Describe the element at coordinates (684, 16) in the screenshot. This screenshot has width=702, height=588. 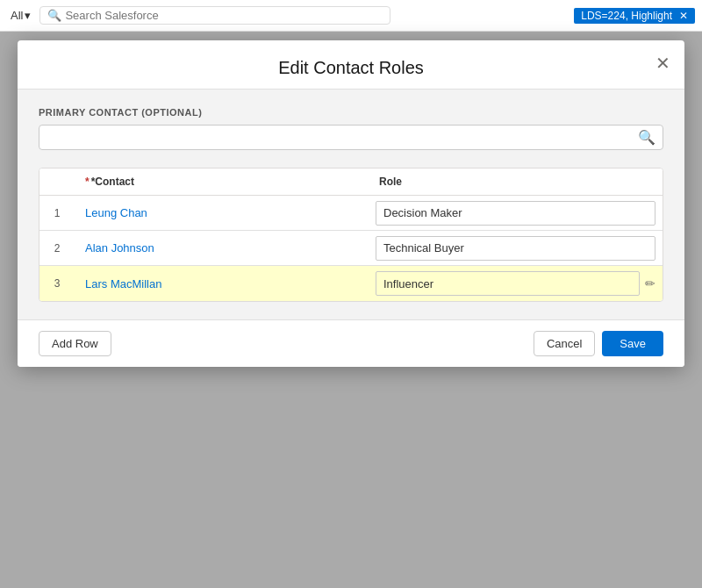
I see `close-icon: ✕` at that location.